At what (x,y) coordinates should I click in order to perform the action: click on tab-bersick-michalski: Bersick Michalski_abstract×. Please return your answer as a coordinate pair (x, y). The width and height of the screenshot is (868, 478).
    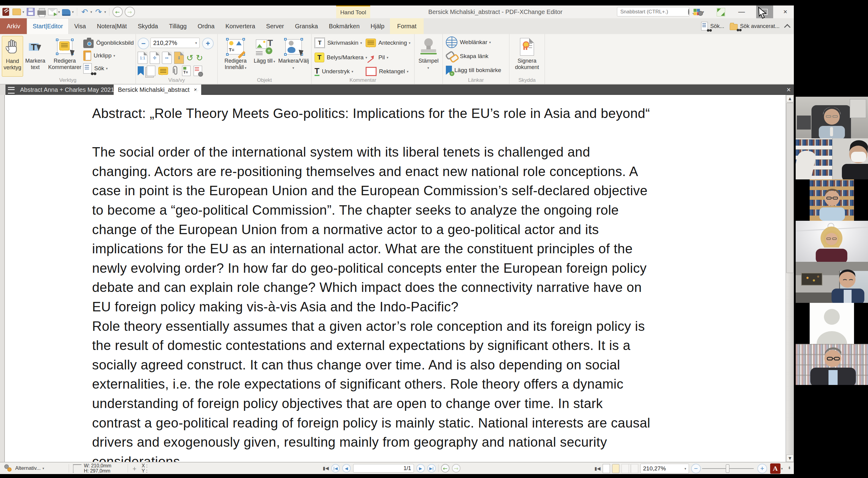
    Looking at the image, I should click on (157, 90).